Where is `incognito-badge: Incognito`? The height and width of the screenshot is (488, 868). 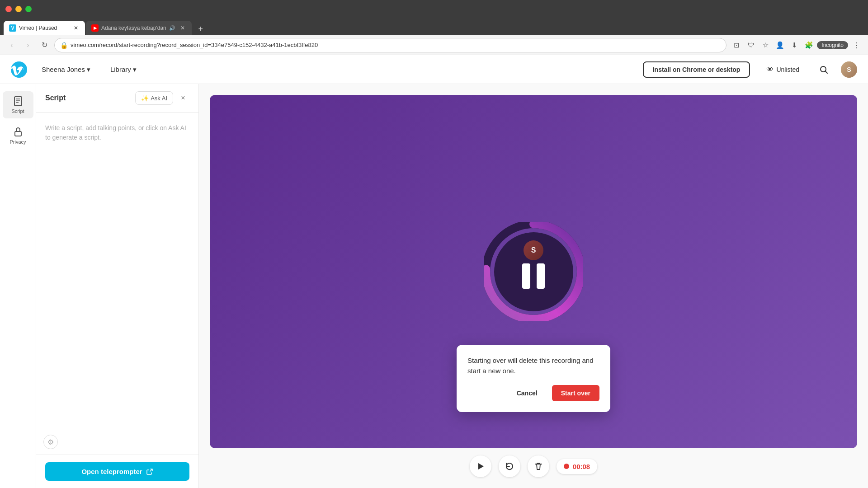
incognito-badge: Incognito is located at coordinates (833, 45).